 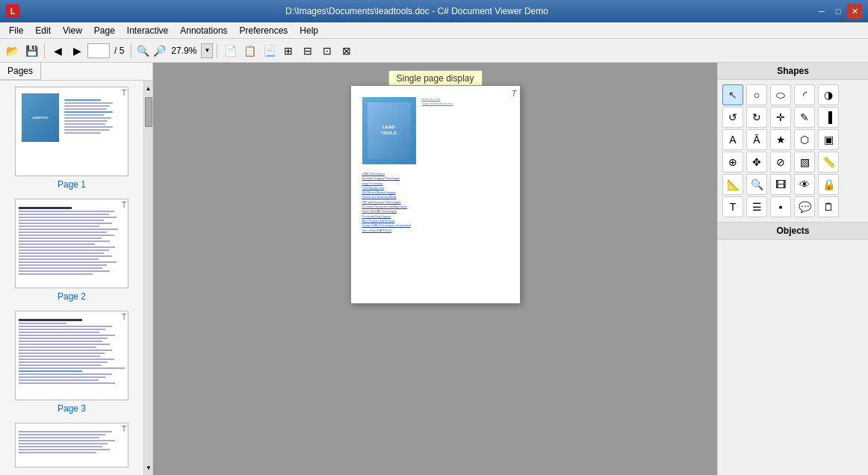 I want to click on doc-link-13: How to Buy LEADTOOLS, so click(x=435, y=231).